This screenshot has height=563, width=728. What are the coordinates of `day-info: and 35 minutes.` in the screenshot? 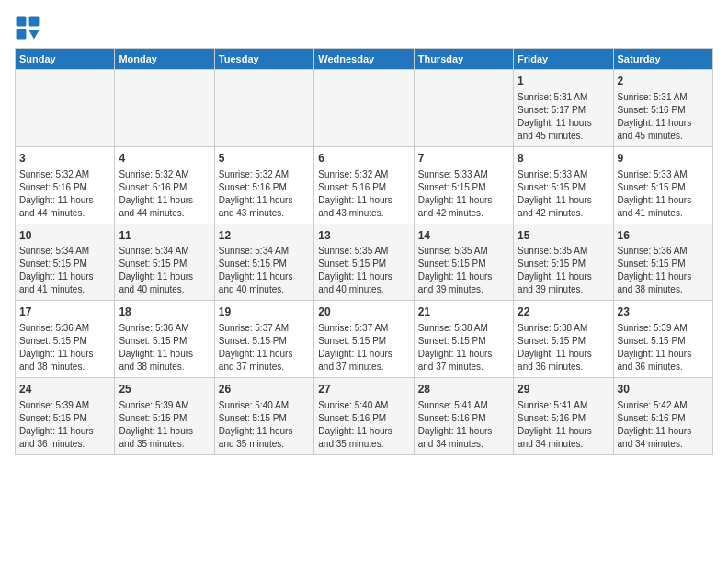 It's located at (164, 444).